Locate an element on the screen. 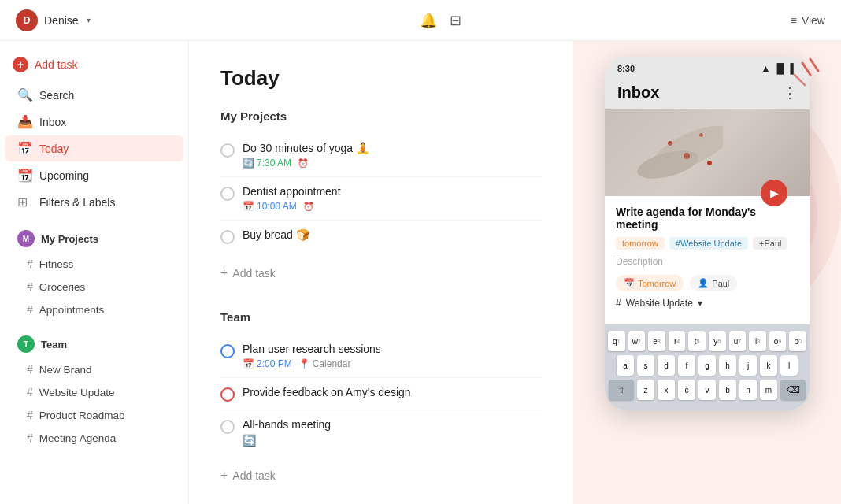  key-m: m is located at coordinates (769, 390).